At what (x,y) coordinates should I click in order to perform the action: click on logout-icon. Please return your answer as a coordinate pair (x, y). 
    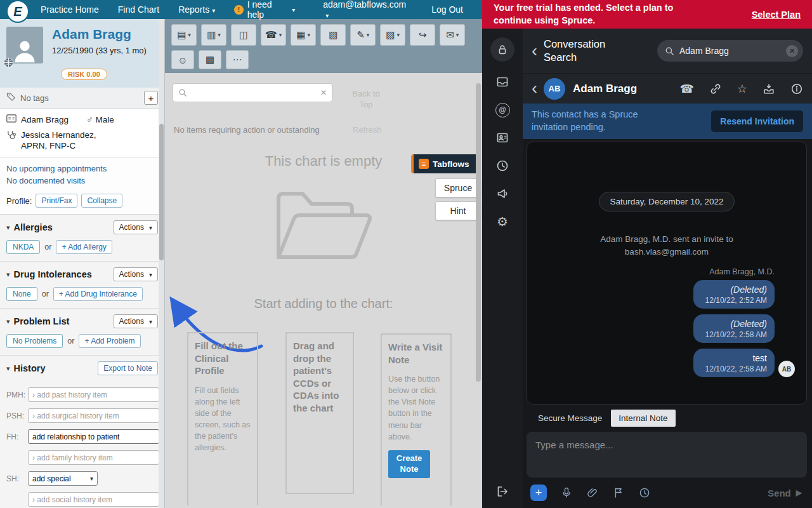
    Looking at the image, I should click on (502, 491).